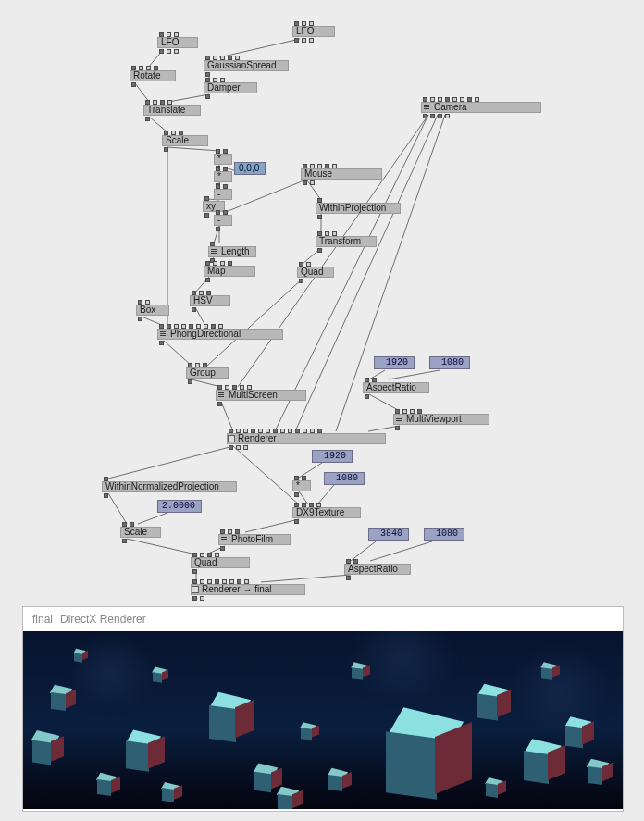 The height and width of the screenshot is (821, 644). Describe the element at coordinates (229, 271) in the screenshot. I see `node-map: Map` at that location.